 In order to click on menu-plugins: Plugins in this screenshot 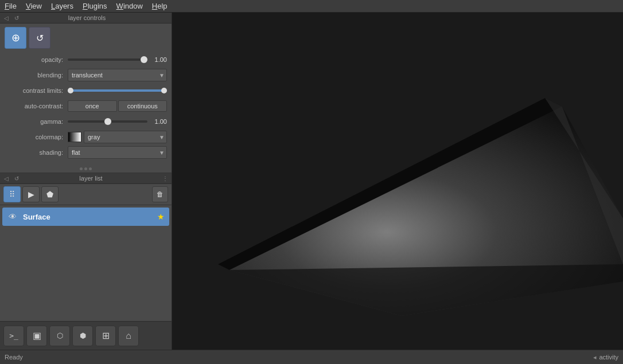, I will do `click(95, 6)`.